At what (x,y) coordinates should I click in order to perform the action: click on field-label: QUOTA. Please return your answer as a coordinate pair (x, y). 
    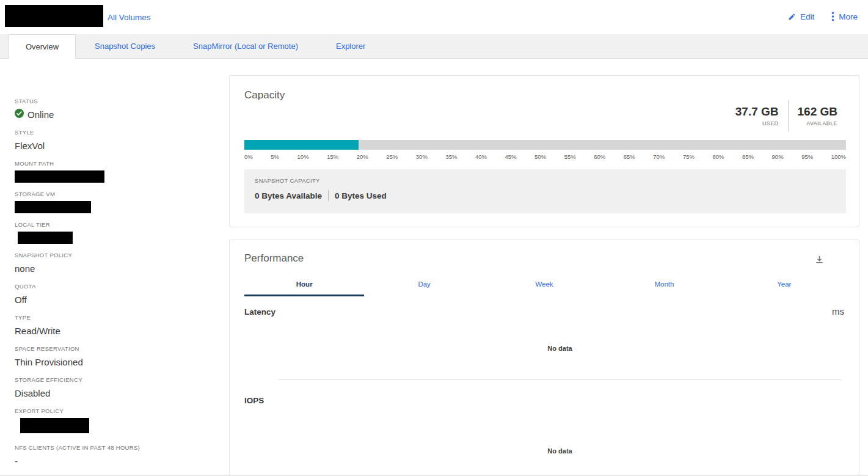
    Looking at the image, I should click on (117, 287).